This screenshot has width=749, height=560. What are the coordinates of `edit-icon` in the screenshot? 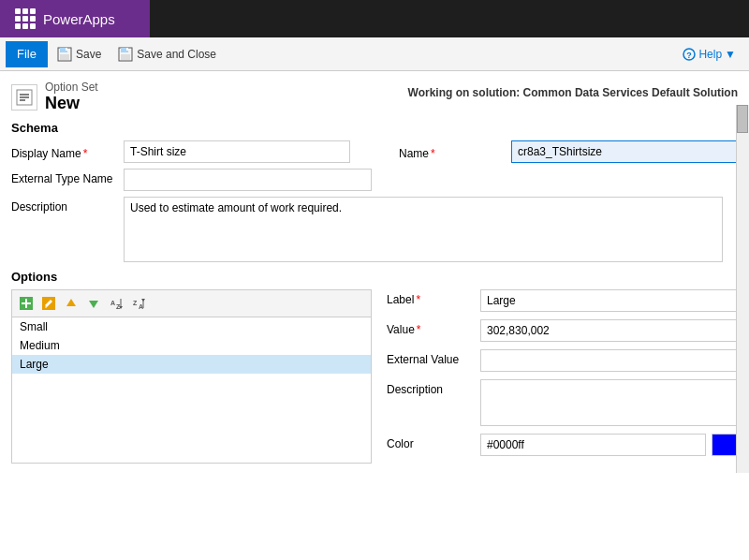 It's located at (49, 303).